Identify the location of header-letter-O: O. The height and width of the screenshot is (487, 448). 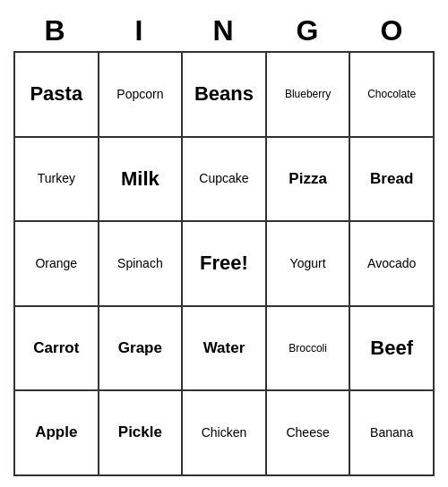
(392, 30).